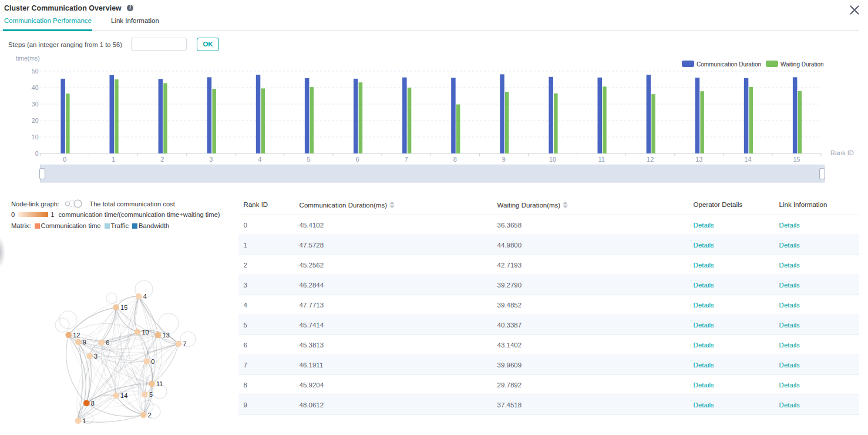 This screenshot has width=868, height=435. I want to click on svg-text: Communication Duration, so click(729, 65).